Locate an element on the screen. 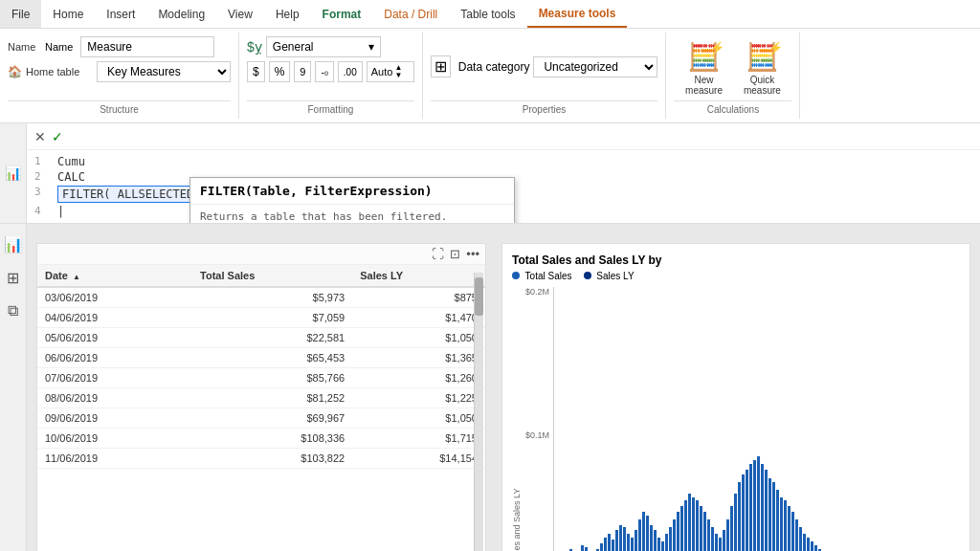 This screenshot has width=980, height=551. scroll-indicator is located at coordinates (479, 411).